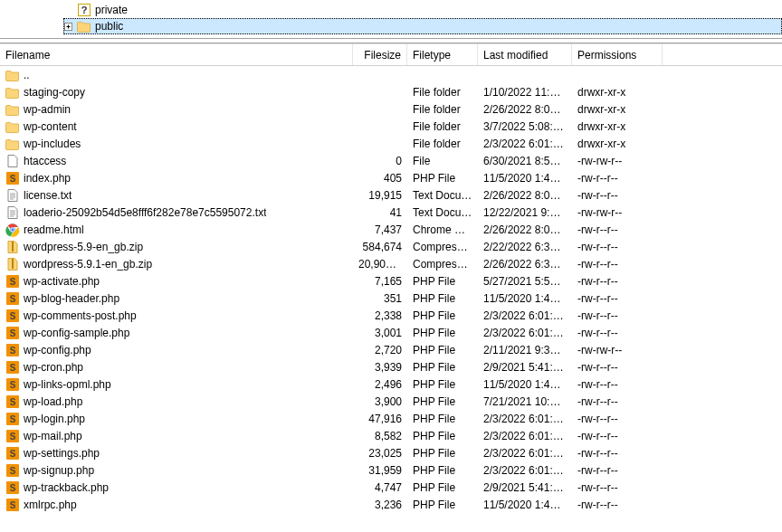 The width and height of the screenshot is (782, 532). I want to click on file-row: Swp-config.php2,720PHP File2/11/2021 9:3…, so click(391, 349).